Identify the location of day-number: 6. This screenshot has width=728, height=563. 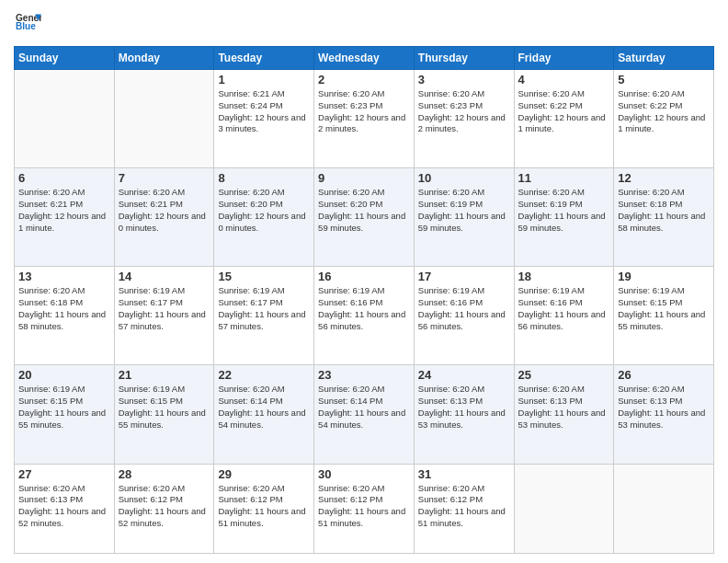
(64, 178).